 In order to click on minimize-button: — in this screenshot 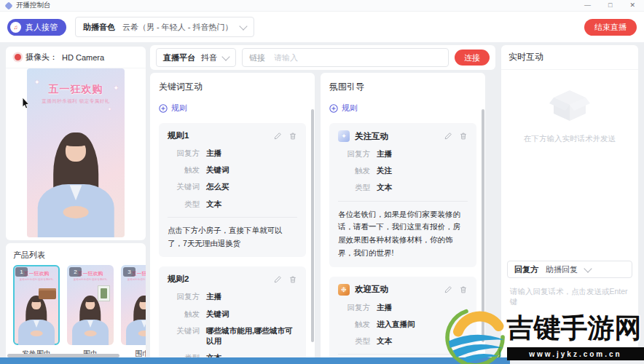, I will do `click(587, 6)`.